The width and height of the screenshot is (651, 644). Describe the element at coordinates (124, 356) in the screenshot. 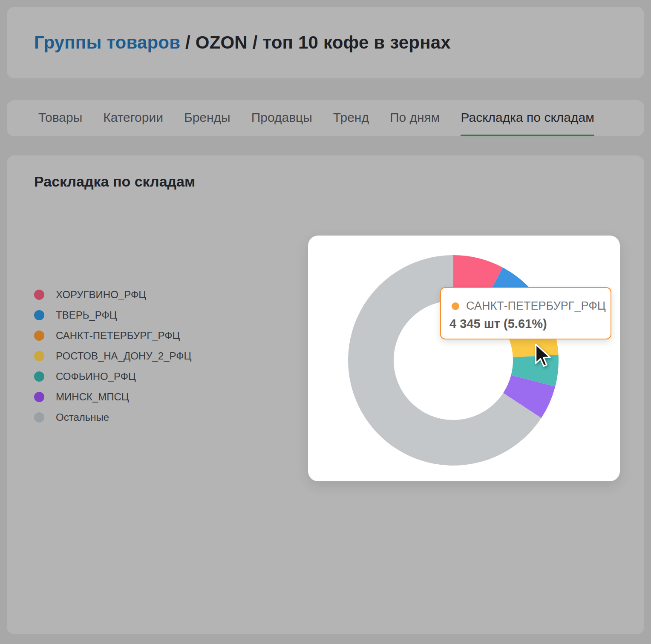

I see `legend-label: РОСТОВ_НА_ДОНУ_2_РФЦ` at that location.